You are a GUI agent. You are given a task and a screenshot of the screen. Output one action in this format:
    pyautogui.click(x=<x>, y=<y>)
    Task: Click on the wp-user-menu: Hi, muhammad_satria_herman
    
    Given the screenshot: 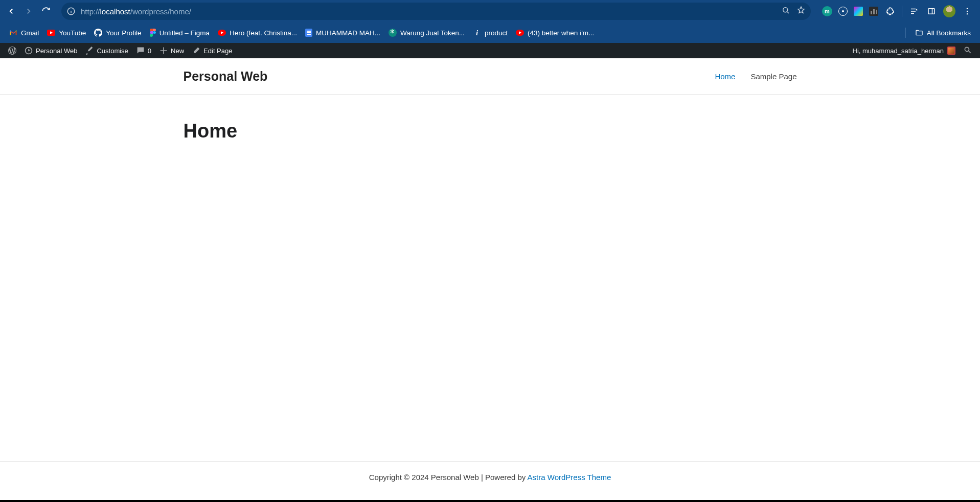 What is the action you would take?
    pyautogui.click(x=904, y=51)
    